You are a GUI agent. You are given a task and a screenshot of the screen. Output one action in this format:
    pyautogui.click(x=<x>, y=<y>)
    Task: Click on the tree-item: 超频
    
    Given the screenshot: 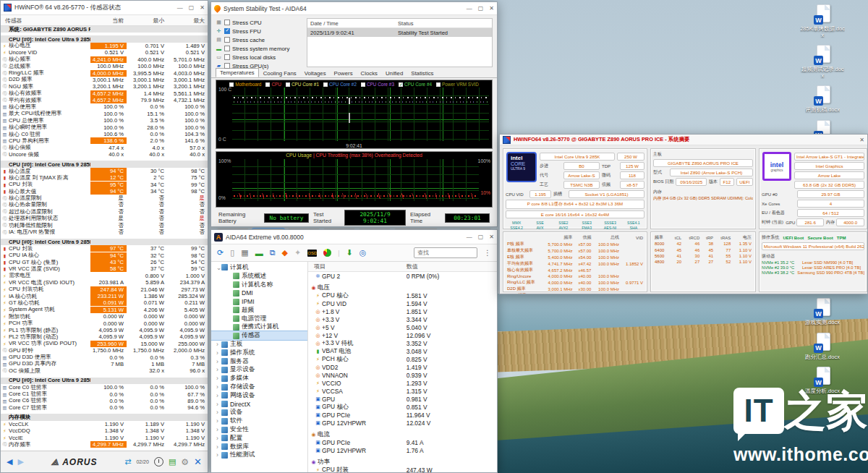 What is the action you would take?
    pyautogui.click(x=259, y=310)
    